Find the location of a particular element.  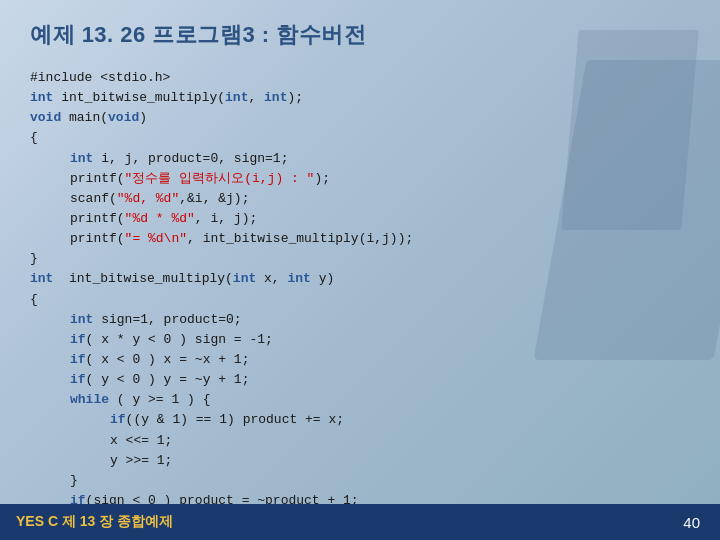

code-line-15: if( x < 0 ) x = ~x + 1; is located at coordinates (360, 360).